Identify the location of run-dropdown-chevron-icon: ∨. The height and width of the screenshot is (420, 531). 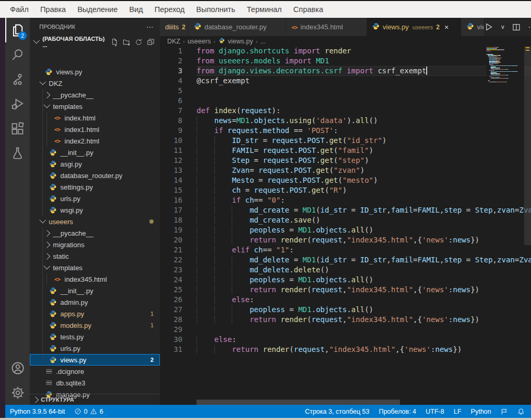
(503, 27).